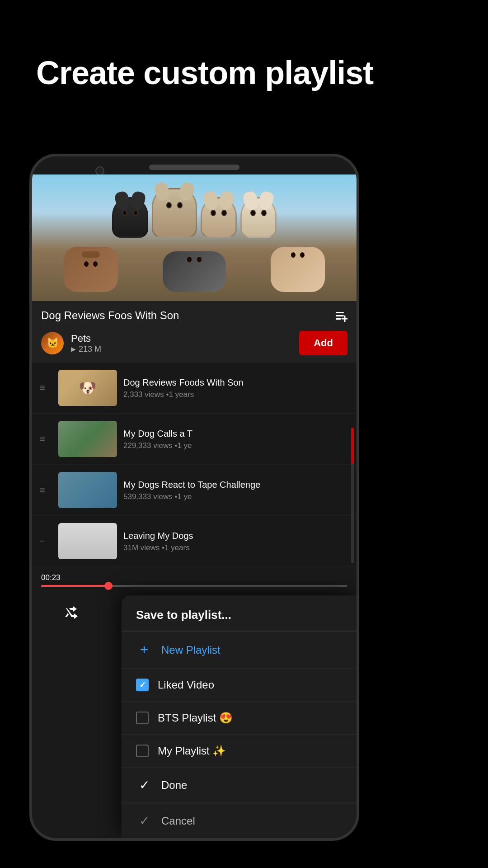 This screenshot has height=868, width=488. Describe the element at coordinates (236, 536) in the screenshot. I see `video-item-title-4: Leaving My Dogs` at that location.